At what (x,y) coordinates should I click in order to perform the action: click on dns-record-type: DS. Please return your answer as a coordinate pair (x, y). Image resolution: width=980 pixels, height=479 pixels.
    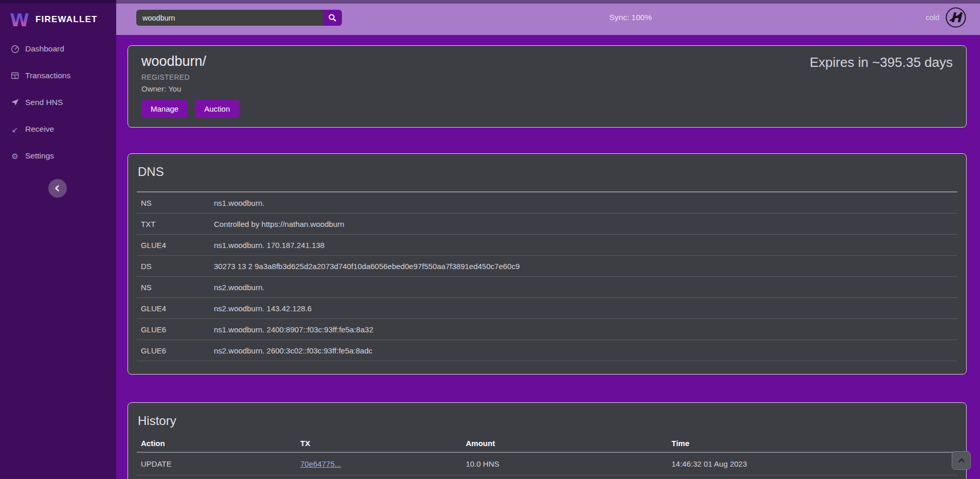
    Looking at the image, I should click on (175, 267).